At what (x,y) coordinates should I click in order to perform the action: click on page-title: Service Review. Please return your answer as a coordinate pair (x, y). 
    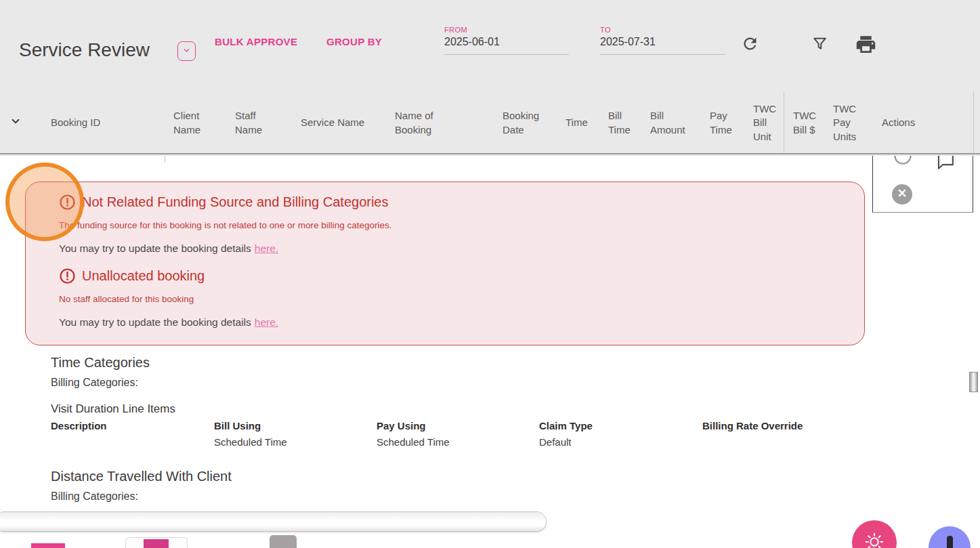
    Looking at the image, I should click on (84, 50).